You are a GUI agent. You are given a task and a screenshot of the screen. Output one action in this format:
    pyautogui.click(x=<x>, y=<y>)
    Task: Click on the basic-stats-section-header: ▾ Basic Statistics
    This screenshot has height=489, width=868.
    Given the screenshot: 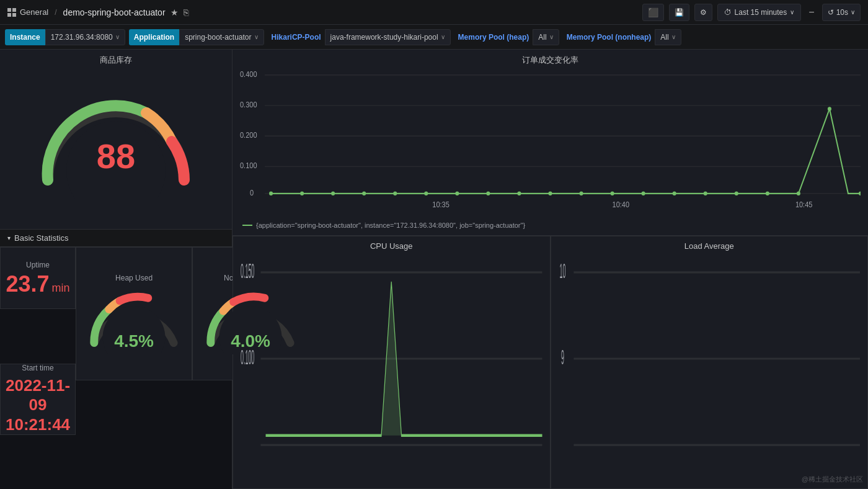 What is the action you would take?
    pyautogui.click(x=116, y=238)
    